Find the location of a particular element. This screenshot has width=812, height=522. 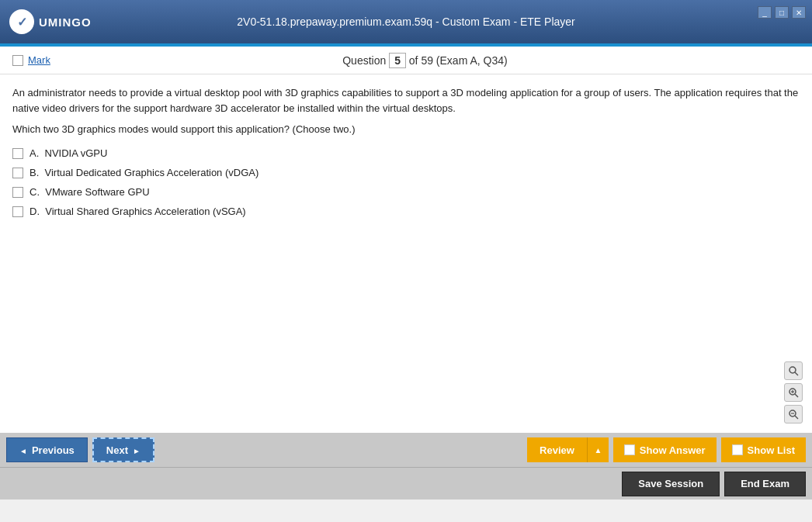

review-button: Review is located at coordinates (557, 450).